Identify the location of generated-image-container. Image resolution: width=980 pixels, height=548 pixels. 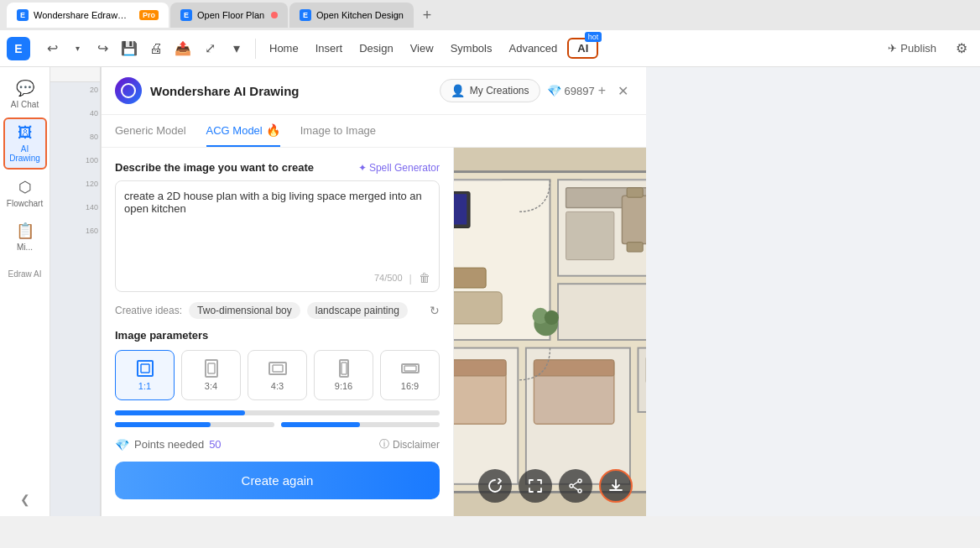
(550, 332).